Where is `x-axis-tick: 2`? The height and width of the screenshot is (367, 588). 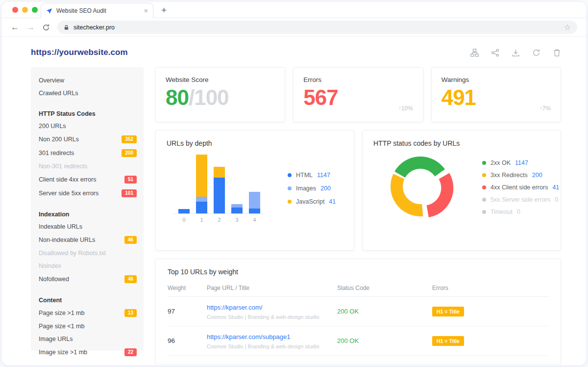 x-axis-tick: 2 is located at coordinates (220, 220).